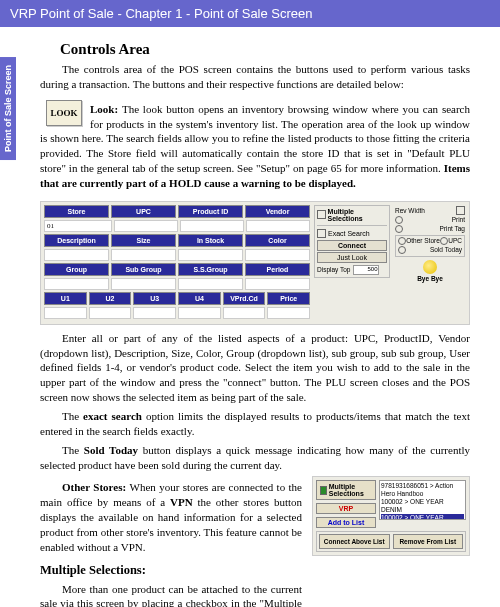 The height and width of the screenshot is (607, 500). I want to click on para-sold-today: The Sold Today button displays a quick m…, so click(255, 458).